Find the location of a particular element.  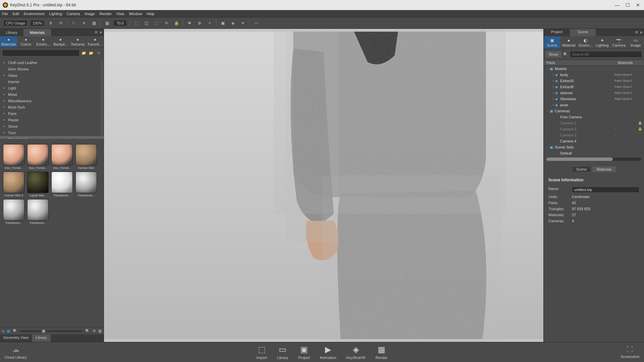

reload-icon: ↻ is located at coordinates (74, 23).